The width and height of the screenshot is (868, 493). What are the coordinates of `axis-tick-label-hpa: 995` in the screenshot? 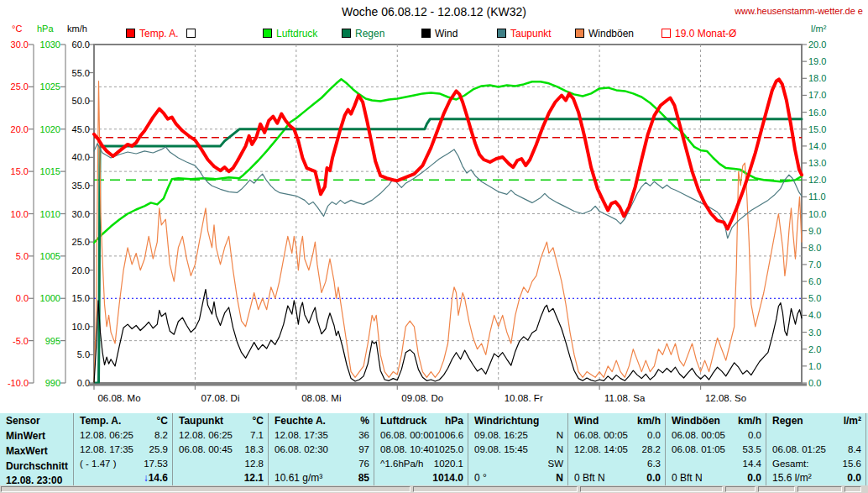 It's located at (53, 341).